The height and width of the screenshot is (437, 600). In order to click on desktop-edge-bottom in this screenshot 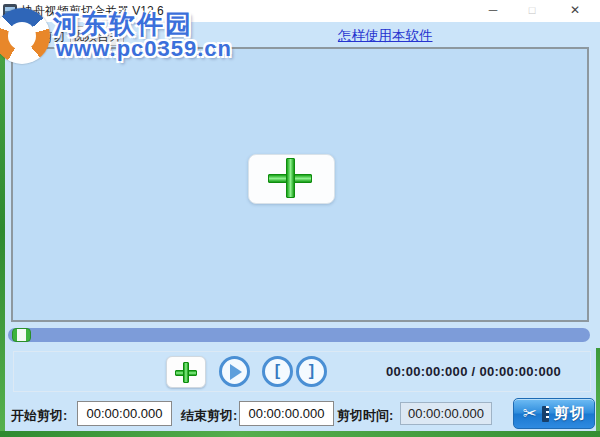, I will do `click(300, 434)`.